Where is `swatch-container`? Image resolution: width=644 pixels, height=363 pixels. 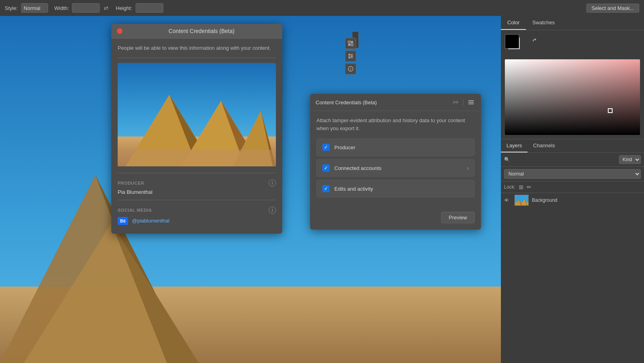 swatch-container is located at coordinates (517, 45).